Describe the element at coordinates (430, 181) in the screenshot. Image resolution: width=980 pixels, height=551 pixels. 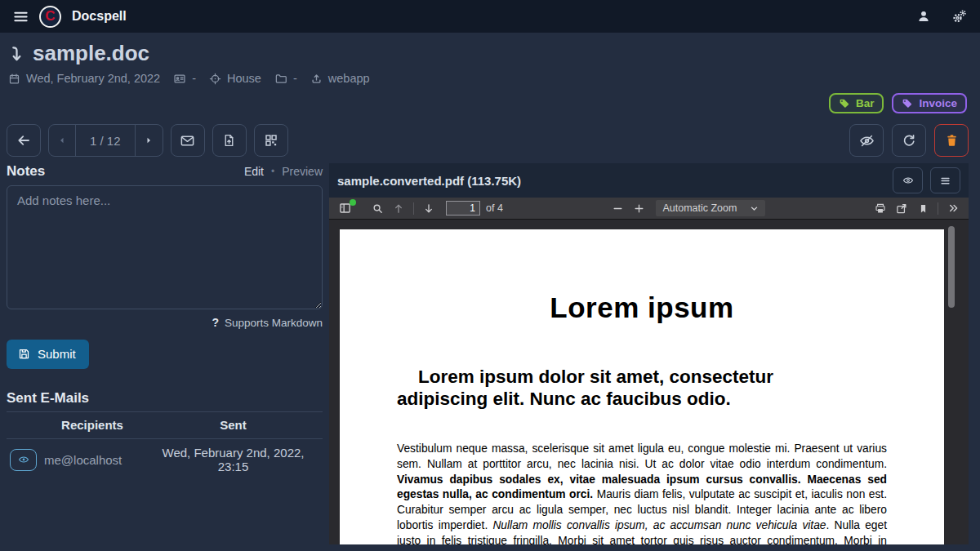
I see `pdf-file-label: sample.converted.pdf (113.75K)` at that location.